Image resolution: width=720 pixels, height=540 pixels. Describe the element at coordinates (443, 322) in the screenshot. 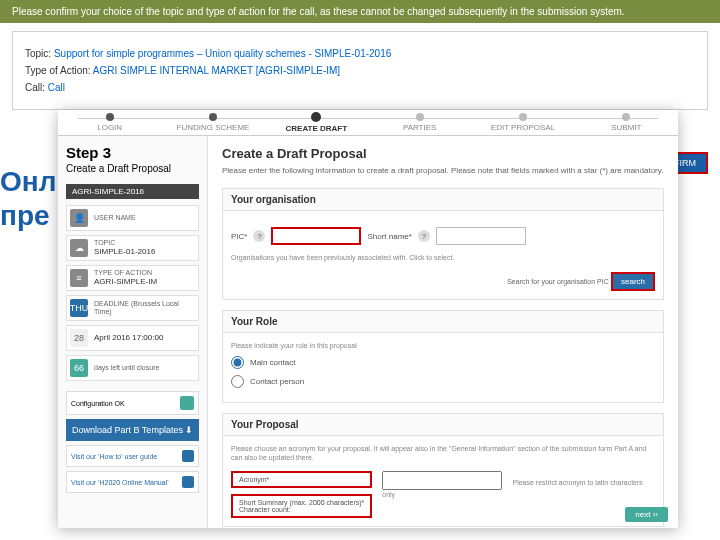

I see `role-heading: Your Role` at that location.